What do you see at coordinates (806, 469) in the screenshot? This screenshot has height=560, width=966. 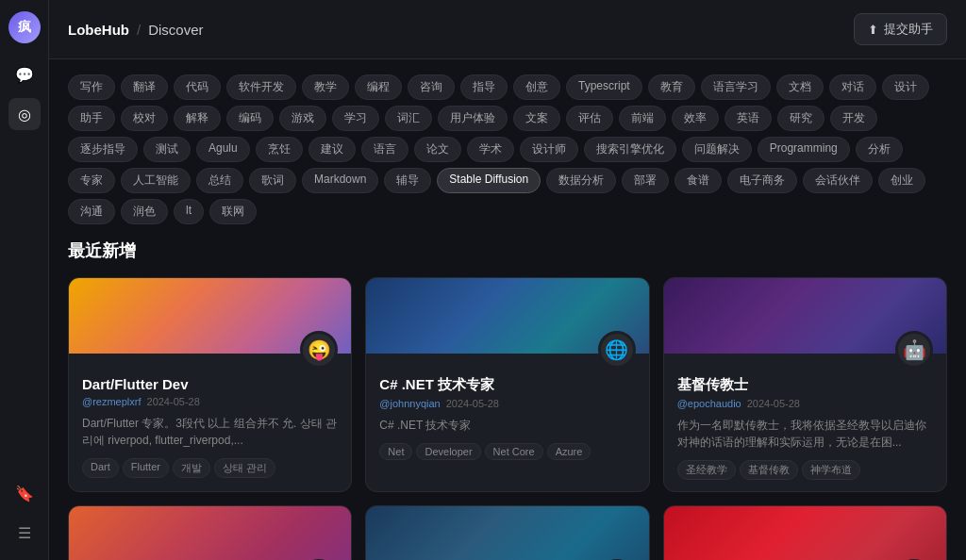 I see `card-tags: 圣经教学基督传教神学布道` at bounding box center [806, 469].